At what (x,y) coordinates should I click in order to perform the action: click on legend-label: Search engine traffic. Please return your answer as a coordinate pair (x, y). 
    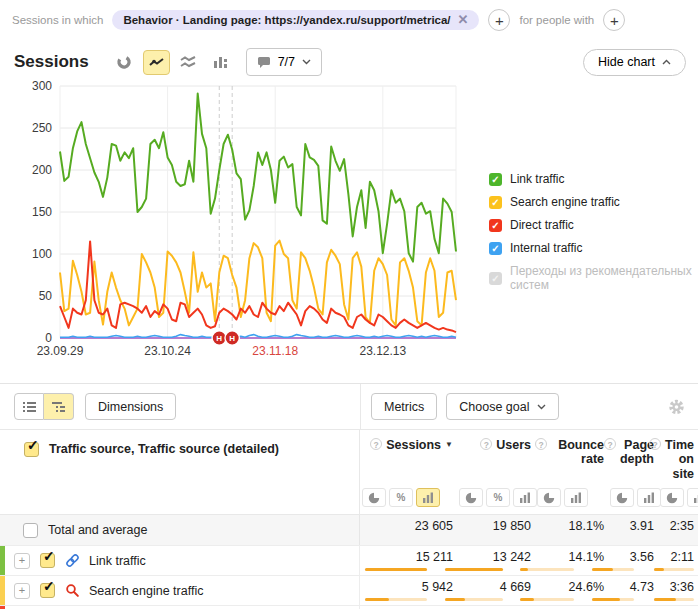
    Looking at the image, I should click on (565, 202).